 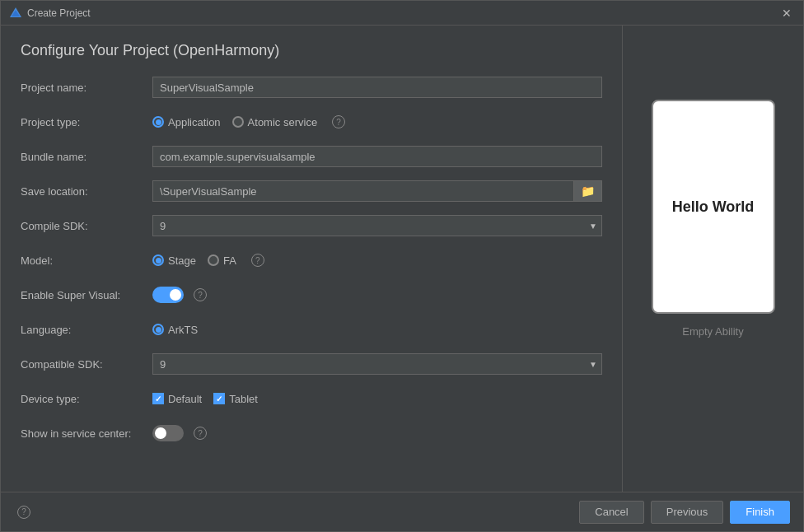 I want to click on toggle-thumb, so click(x=175, y=295).